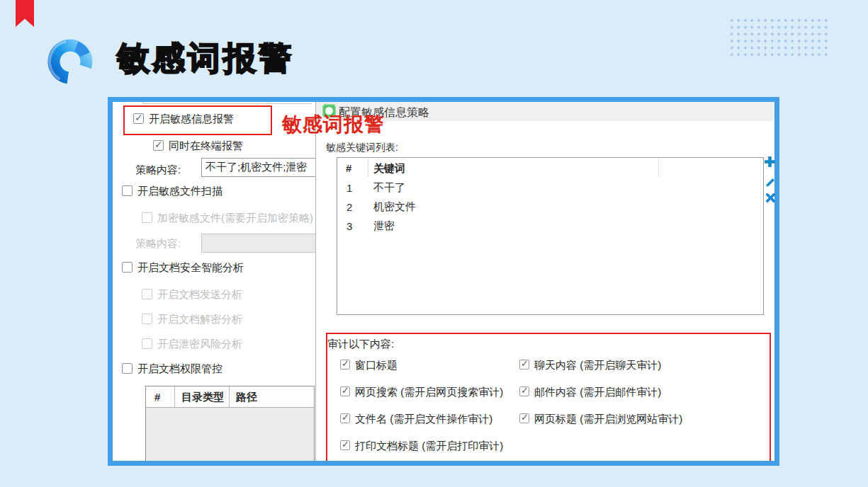 Image resolution: width=868 pixels, height=487 pixels. What do you see at coordinates (345, 445) in the screenshot?
I see `checkbox-print-doc-title` at bounding box center [345, 445].